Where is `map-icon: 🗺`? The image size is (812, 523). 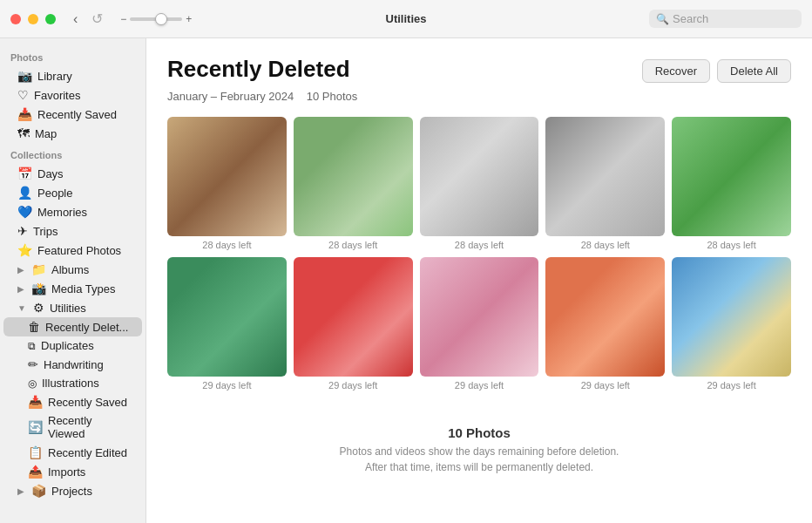 map-icon: 🗺 is located at coordinates (24, 133).